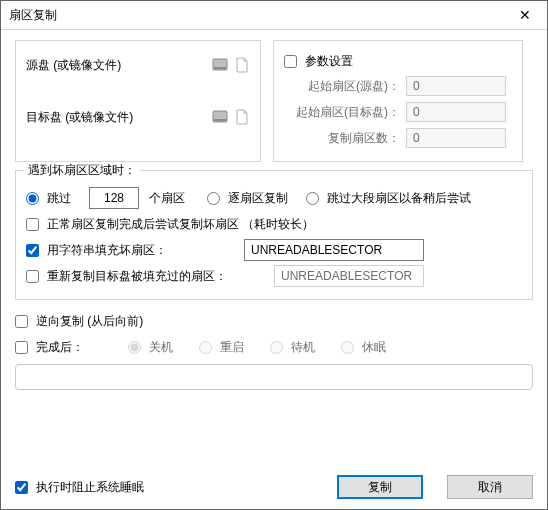 The height and width of the screenshot is (510, 548). I want to click on after-check: 完成后：, so click(50, 348).